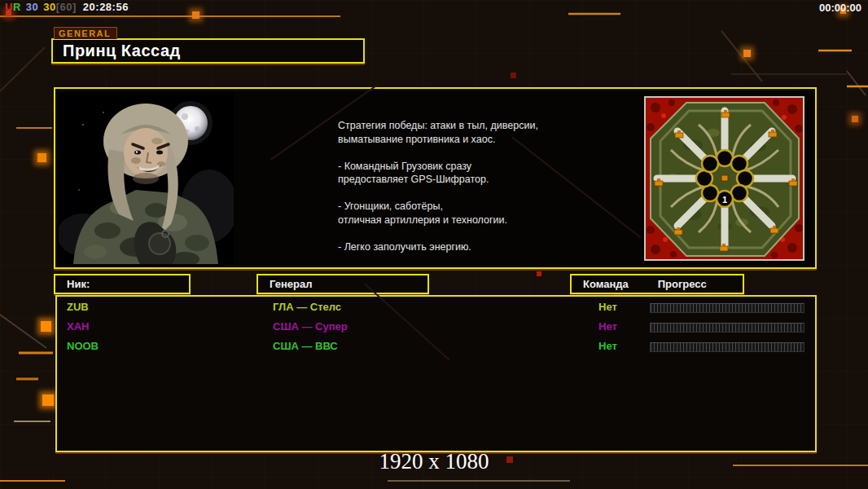 The width and height of the screenshot is (868, 489). I want to click on status-value-2: 30, so click(49, 7).